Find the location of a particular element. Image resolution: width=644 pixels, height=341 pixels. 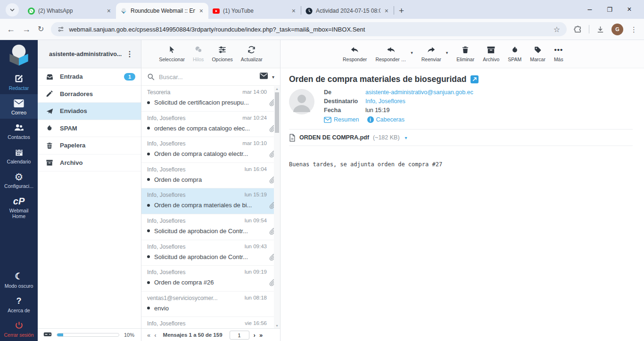

contacts-icon is located at coordinates (19, 128).